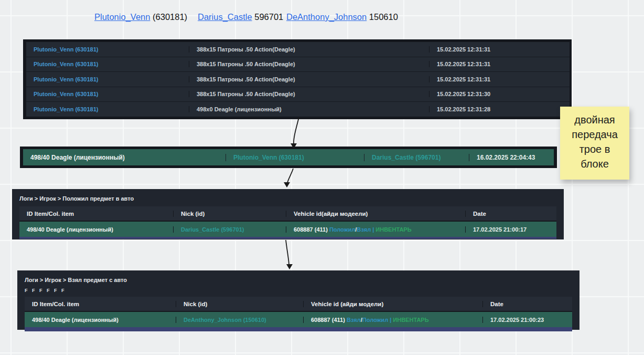  I want to click on table-header-row: ID Item/Col. item Nick (id) Vehicle id (…, so click(298, 305).